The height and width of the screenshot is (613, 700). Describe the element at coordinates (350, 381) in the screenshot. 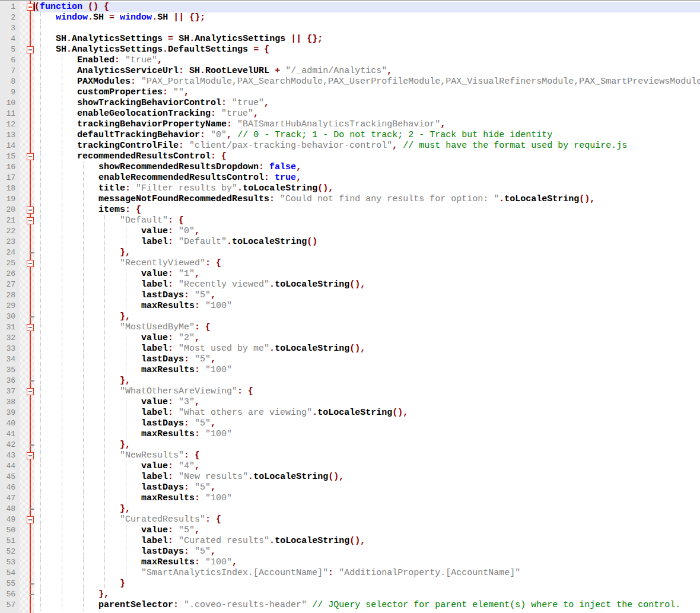

I see `code-line: 36 },` at that location.